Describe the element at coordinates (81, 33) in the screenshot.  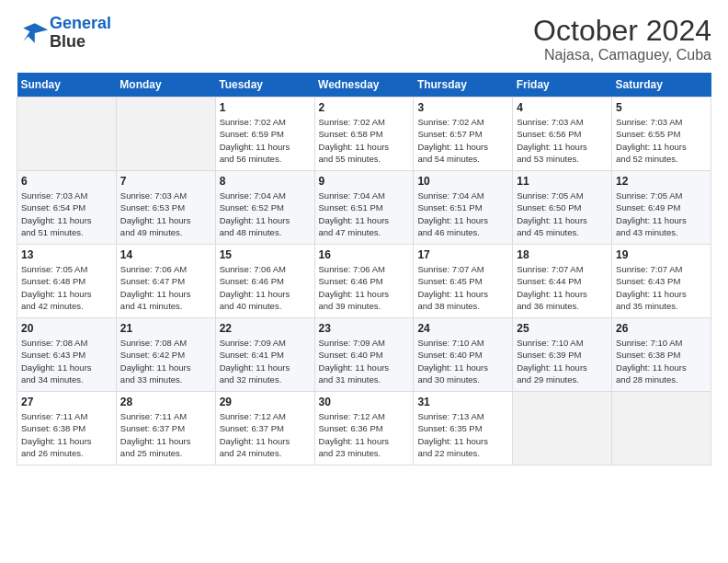
I see `logo-text: General Blue` at that location.